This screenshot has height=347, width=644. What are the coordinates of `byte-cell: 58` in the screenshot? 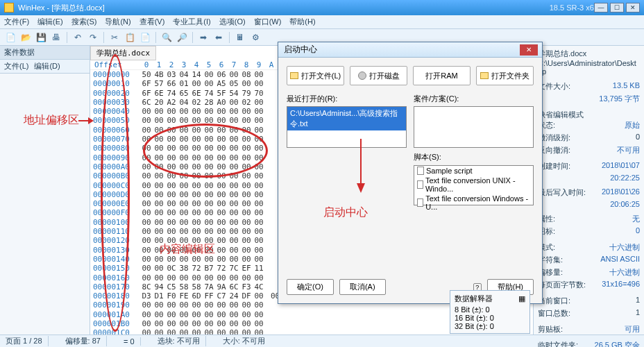 It's located at (196, 287).